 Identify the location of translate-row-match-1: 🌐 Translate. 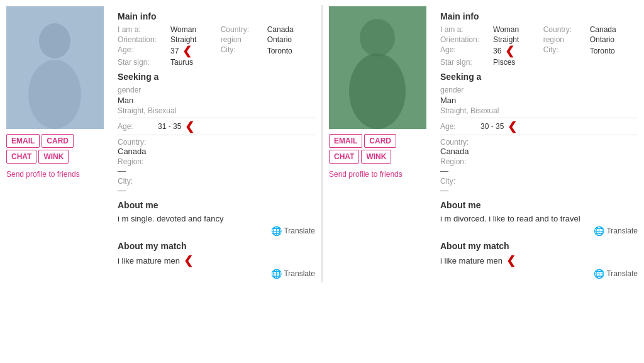
(216, 274).